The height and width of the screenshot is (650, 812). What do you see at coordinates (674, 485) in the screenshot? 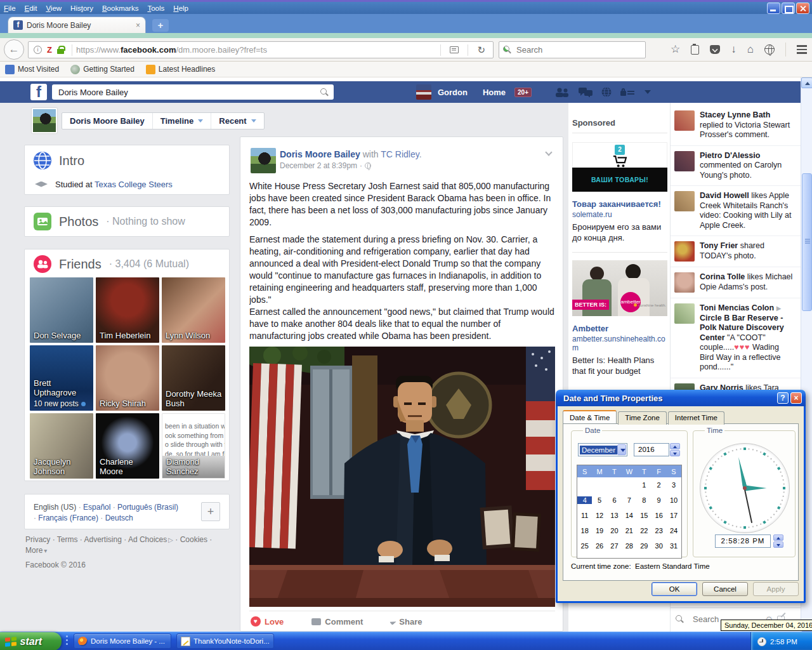
I see `calendar-day: 3` at bounding box center [674, 485].